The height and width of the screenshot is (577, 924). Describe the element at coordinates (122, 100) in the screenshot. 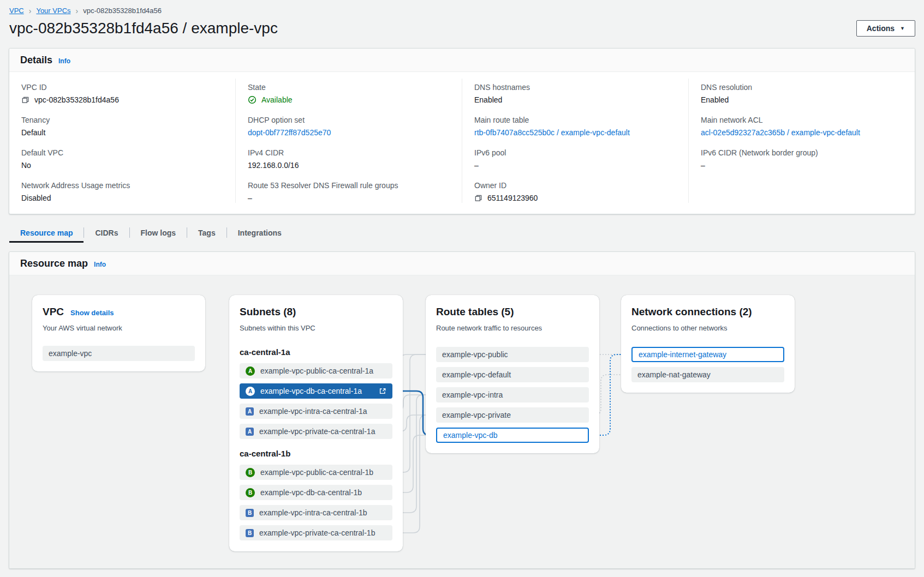

I see `detail-field-value: vpc-082b35328b1fd4a56` at that location.